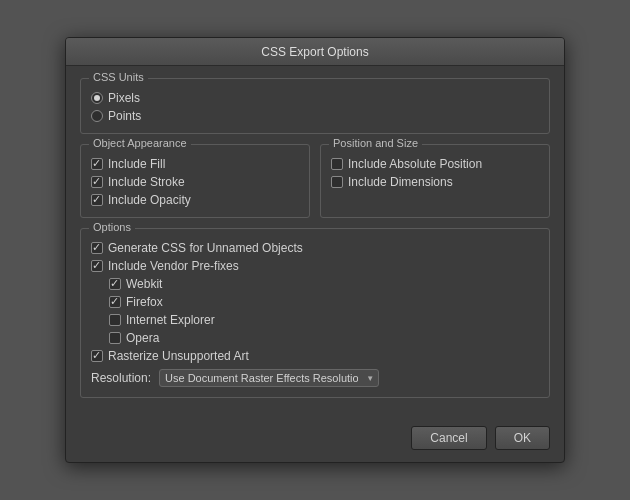 This screenshot has height=500, width=630. What do you see at coordinates (315, 378) in the screenshot?
I see `resolution-row: Resolution: Use Document Raster Effects …` at bounding box center [315, 378].